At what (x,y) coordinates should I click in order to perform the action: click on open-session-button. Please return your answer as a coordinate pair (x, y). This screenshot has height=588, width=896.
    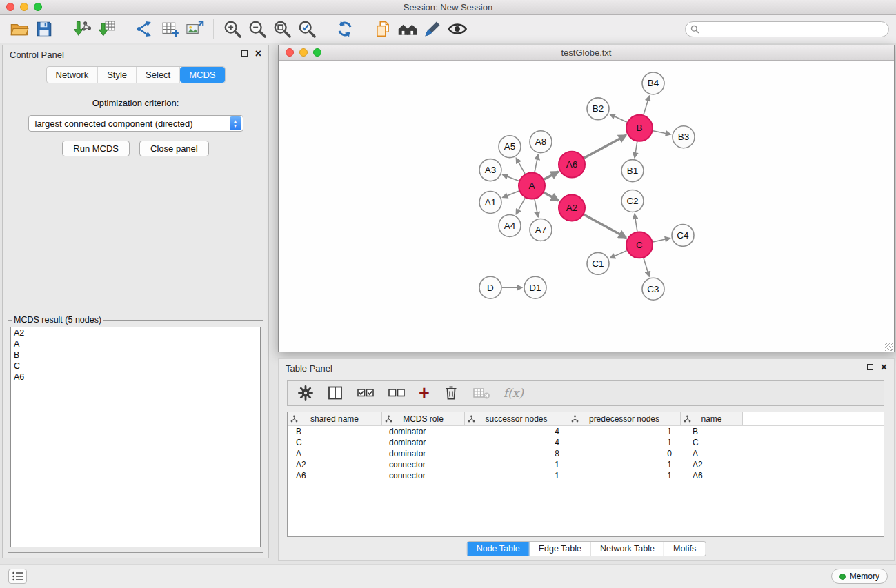
    Looking at the image, I should click on (19, 29).